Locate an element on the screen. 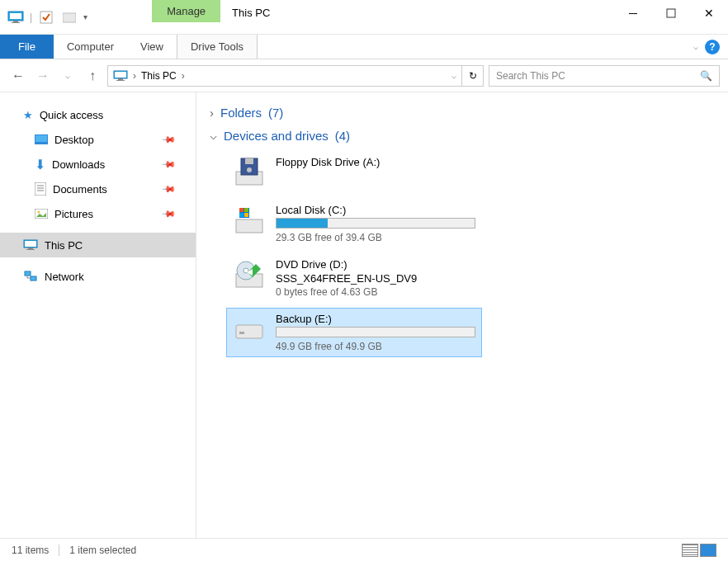  drive-name: DVD Drive (D:) is located at coordinates (376, 264).